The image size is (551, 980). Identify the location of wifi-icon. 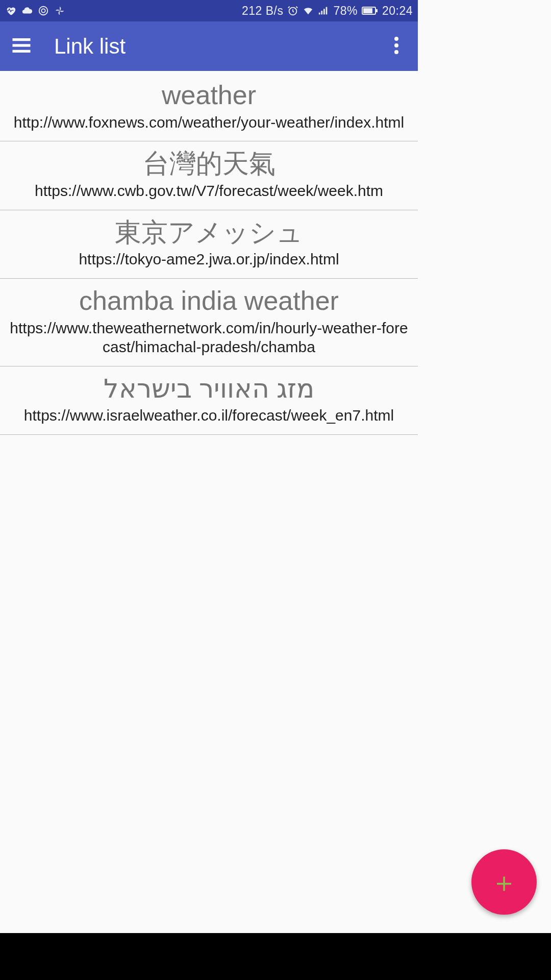
(308, 11).